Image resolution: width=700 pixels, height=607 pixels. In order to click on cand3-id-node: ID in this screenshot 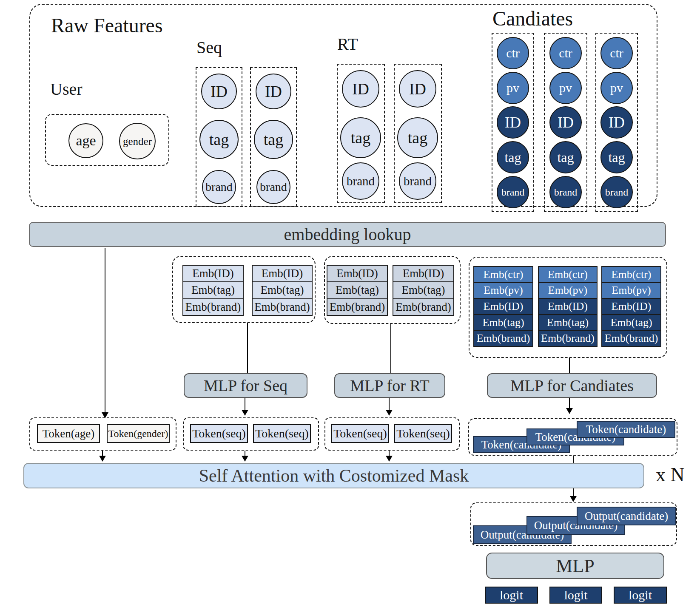, I will do `click(617, 122)`.